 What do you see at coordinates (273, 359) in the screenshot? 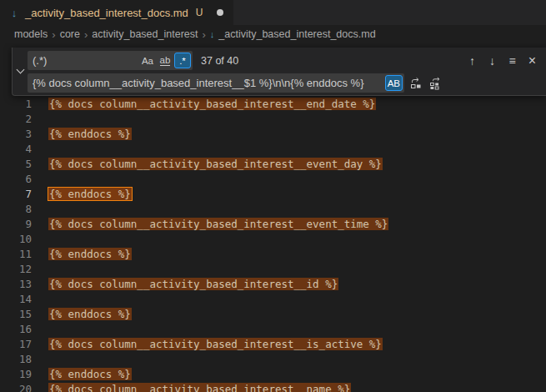
I see `code-line: 18` at bounding box center [273, 359].